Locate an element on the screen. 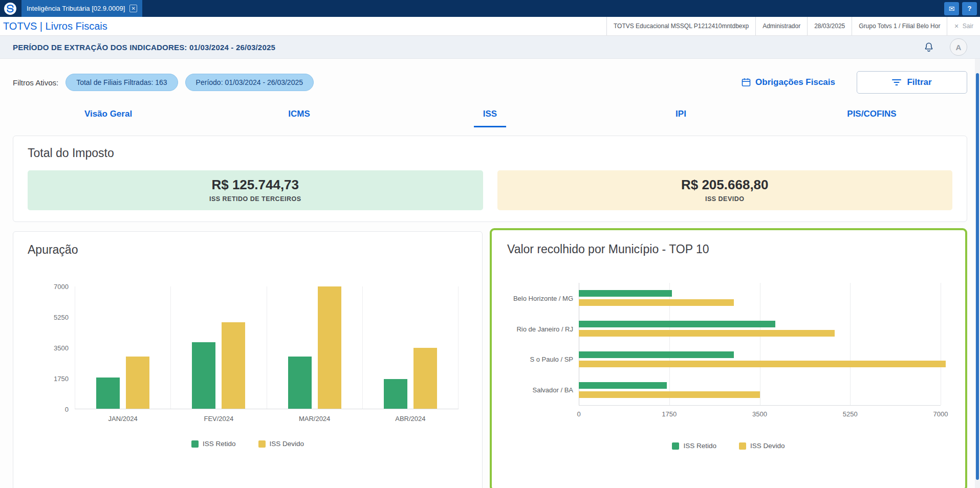  totvs-logo is located at coordinates (10, 9).